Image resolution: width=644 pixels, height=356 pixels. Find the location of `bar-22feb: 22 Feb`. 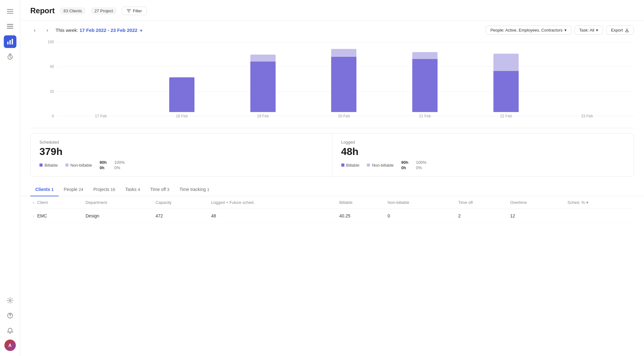

bar-22feb: 22 Feb is located at coordinates (506, 86).